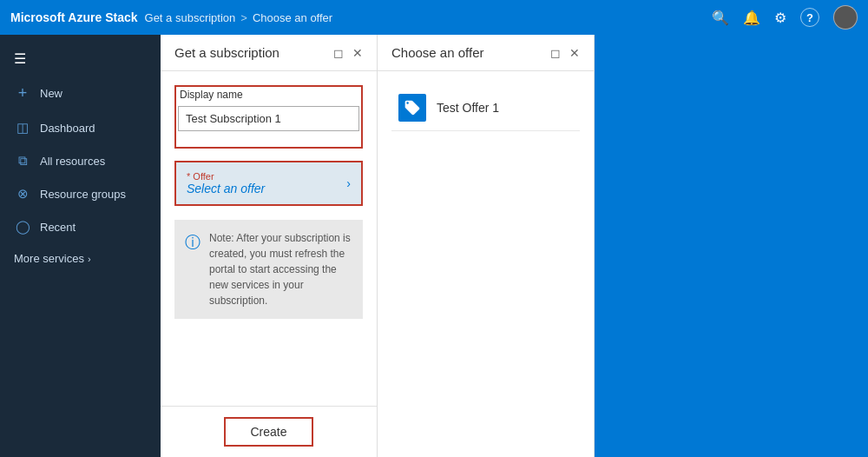  Describe the element at coordinates (23, 128) in the screenshot. I see `dashboard-icon: ◫` at that location.